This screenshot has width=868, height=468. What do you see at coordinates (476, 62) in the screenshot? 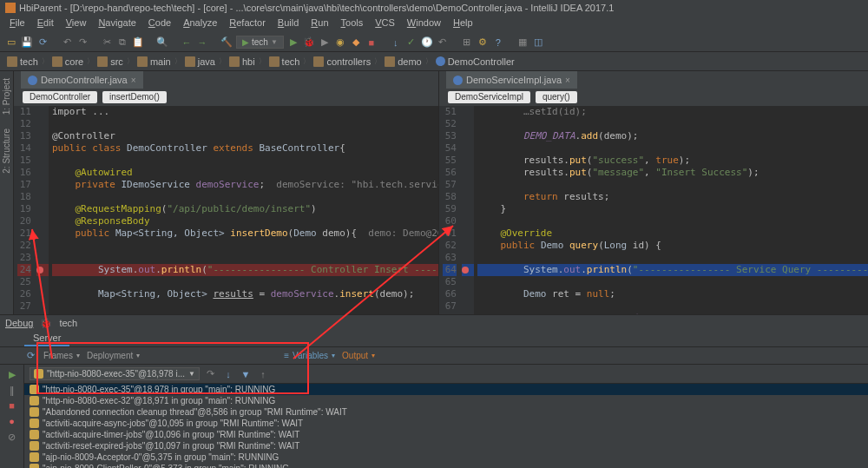
I see `breadcrumb-item: DemoController` at bounding box center [476, 62].